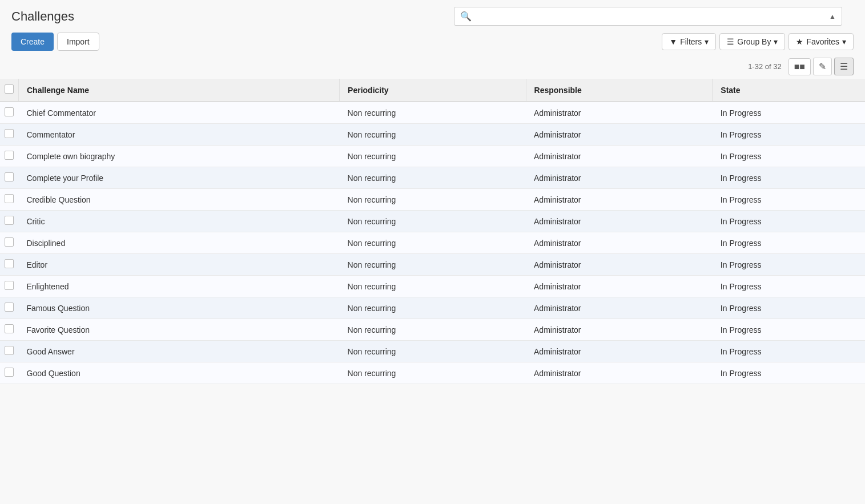 Image resolution: width=865 pixels, height=504 pixels. What do you see at coordinates (179, 178) in the screenshot?
I see `challenge-name: Complete your Profile` at bounding box center [179, 178].